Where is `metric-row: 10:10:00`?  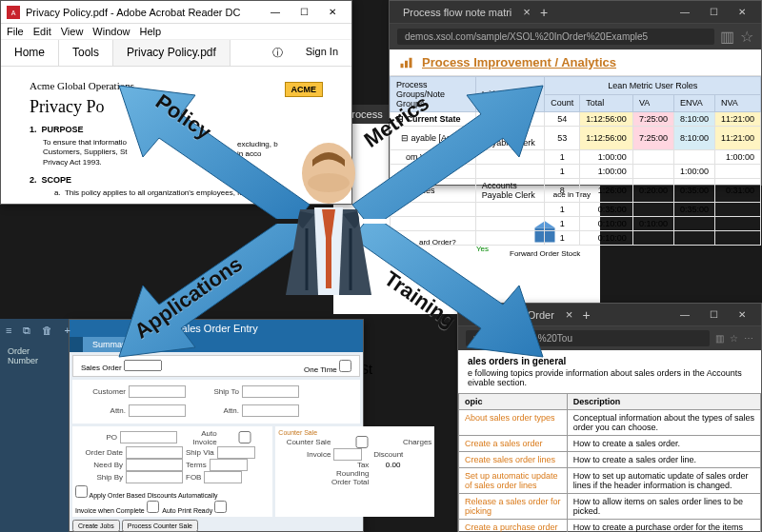
metric-row: 10:10:00 is located at coordinates (575, 238).